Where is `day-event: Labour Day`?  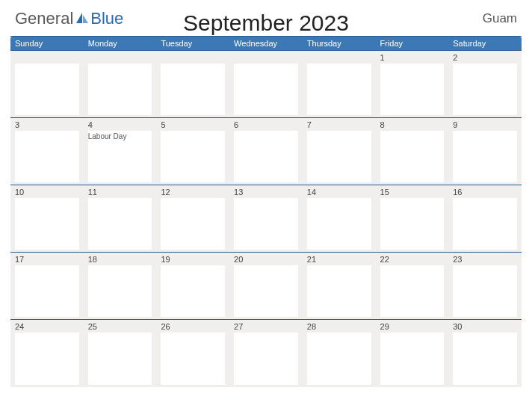
day-event: Labour Day is located at coordinates (120, 157).